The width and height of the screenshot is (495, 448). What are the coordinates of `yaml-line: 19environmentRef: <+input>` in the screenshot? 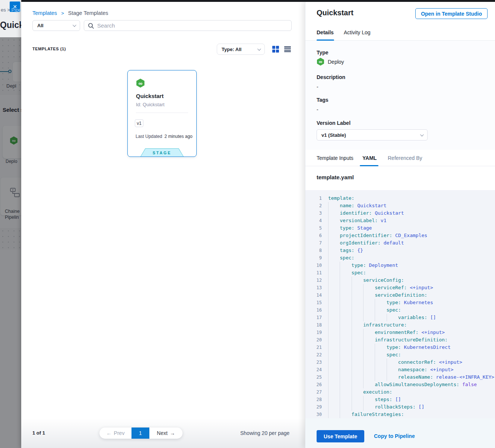 It's located at (403, 332).